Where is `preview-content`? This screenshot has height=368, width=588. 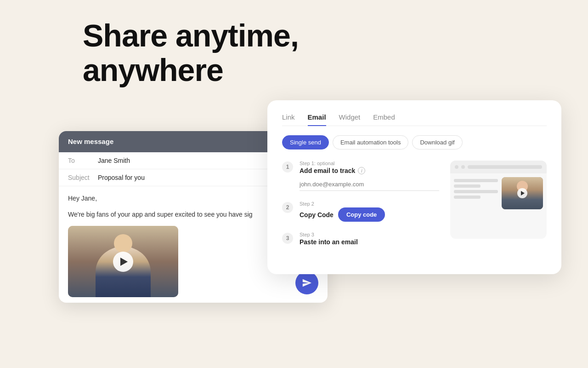 preview-content is located at coordinates (498, 193).